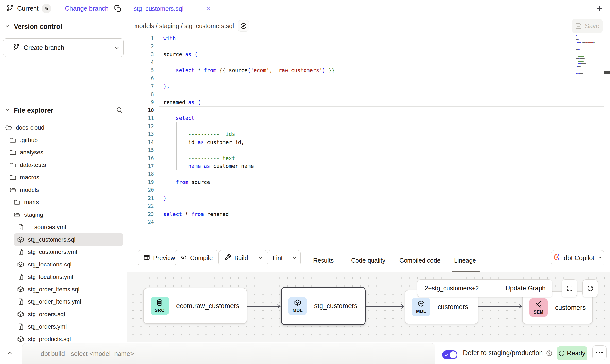 The image size is (610, 364). What do you see at coordinates (264, 306) in the screenshot?
I see `lineage-edge` at bounding box center [264, 306].